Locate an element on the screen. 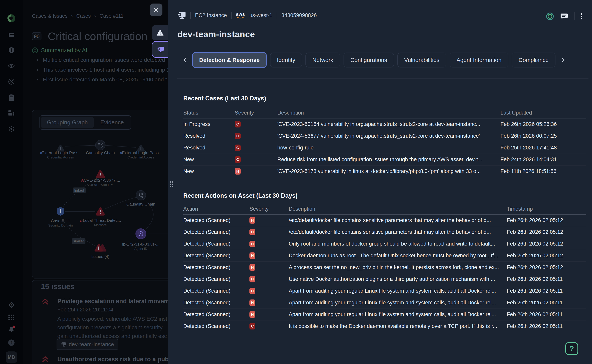  table-row: Detected (Scanned) H Docker daemon runs … is located at coordinates (385, 256).